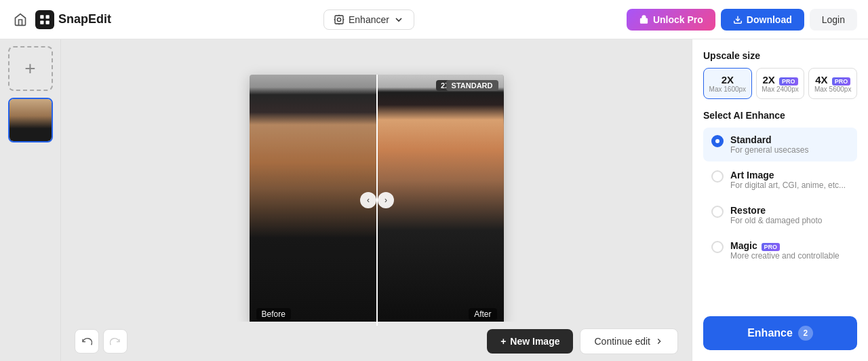 The image size is (868, 361). Describe the element at coordinates (45, 20) in the screenshot. I see `logo-icon` at that location.